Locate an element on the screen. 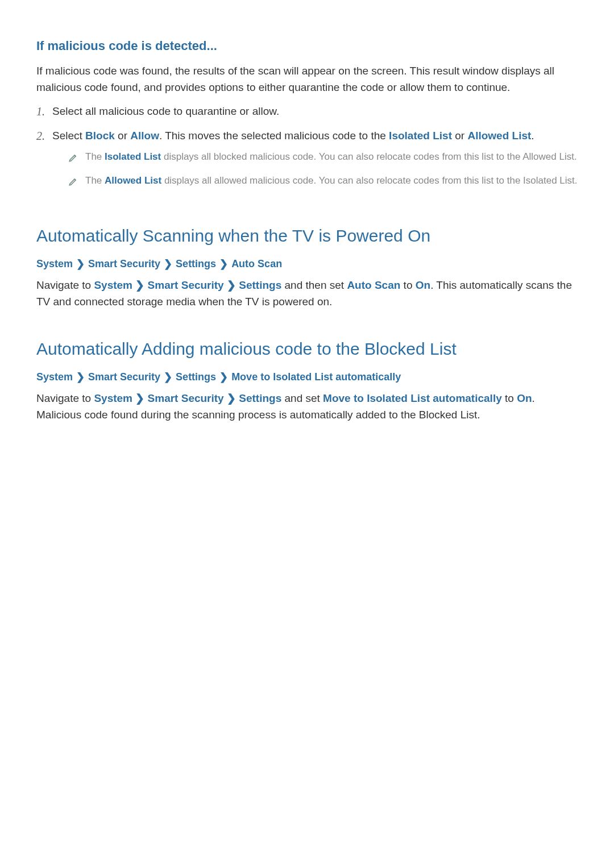  breadcrumb-blocked-list: System ❯ Smart Security ❯ Settings ❯ Mov… is located at coordinates (307, 377).